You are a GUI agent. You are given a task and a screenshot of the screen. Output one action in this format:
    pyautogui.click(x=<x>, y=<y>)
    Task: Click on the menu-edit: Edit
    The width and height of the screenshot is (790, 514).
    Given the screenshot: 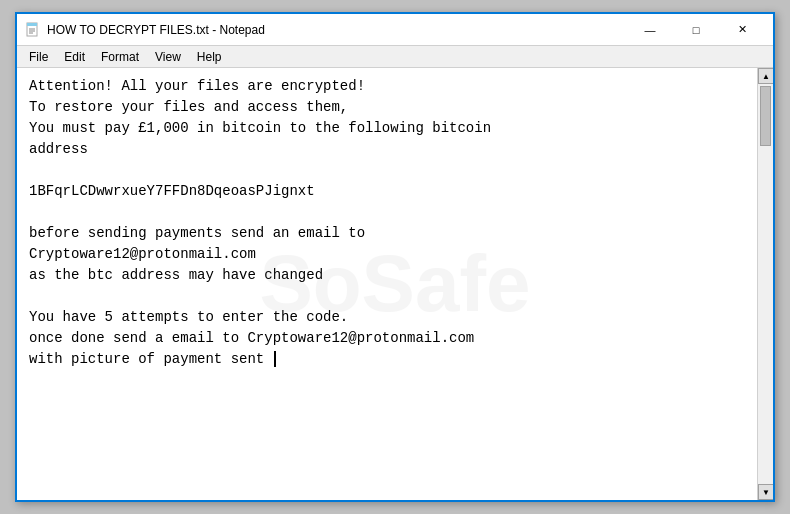 What is the action you would take?
    pyautogui.click(x=74, y=57)
    